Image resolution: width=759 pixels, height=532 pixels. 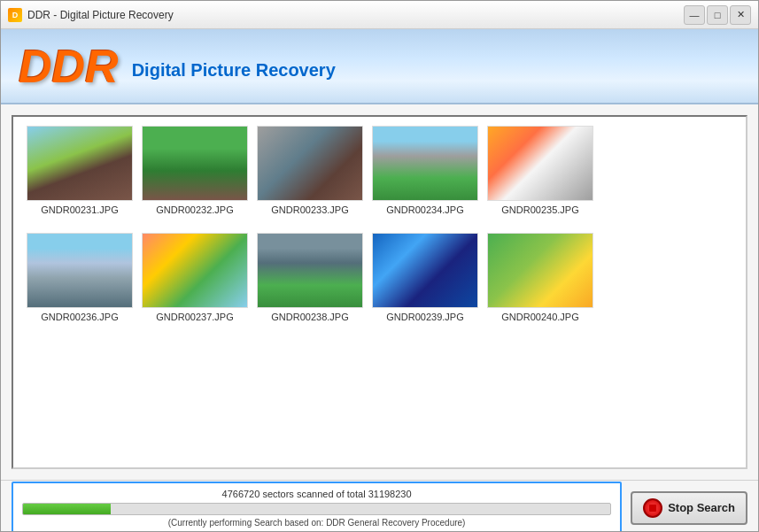 What do you see at coordinates (694, 15) in the screenshot?
I see `minimize-button: —` at bounding box center [694, 15].